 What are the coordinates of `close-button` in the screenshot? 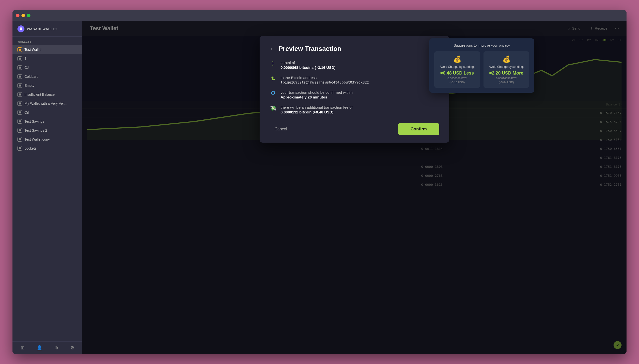 It's located at (18, 16).